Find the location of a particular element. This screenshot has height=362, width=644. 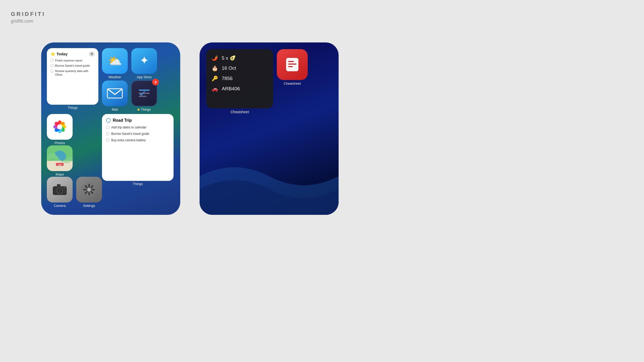

maps-app-cell: 280 Maps is located at coordinates (60, 161).